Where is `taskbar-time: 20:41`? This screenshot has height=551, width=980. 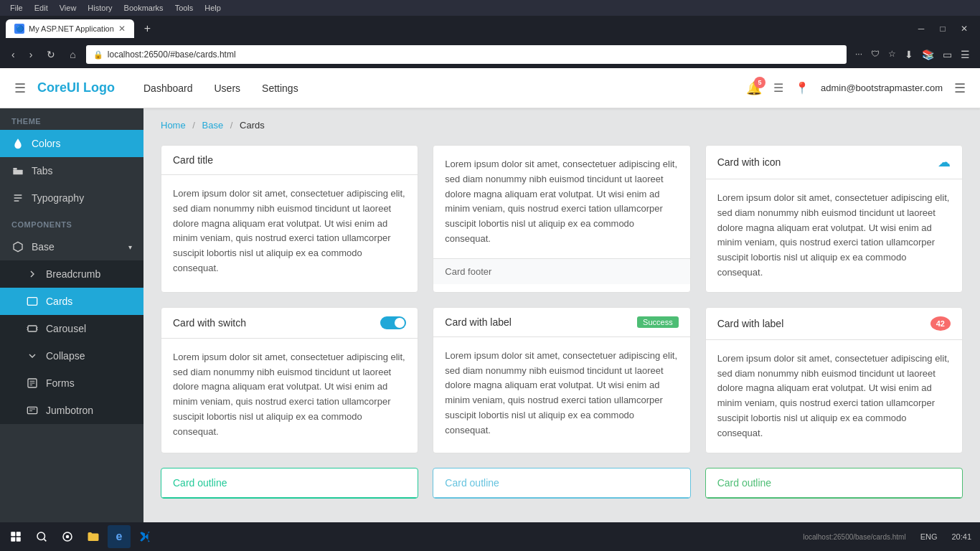 taskbar-time: 20:41 is located at coordinates (961, 537).